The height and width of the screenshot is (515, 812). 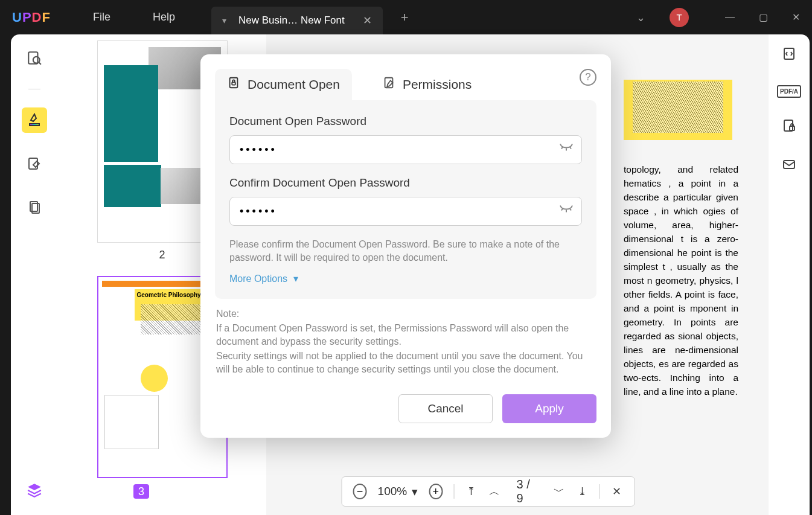 I want to click on note-label: Note:, so click(x=406, y=314).